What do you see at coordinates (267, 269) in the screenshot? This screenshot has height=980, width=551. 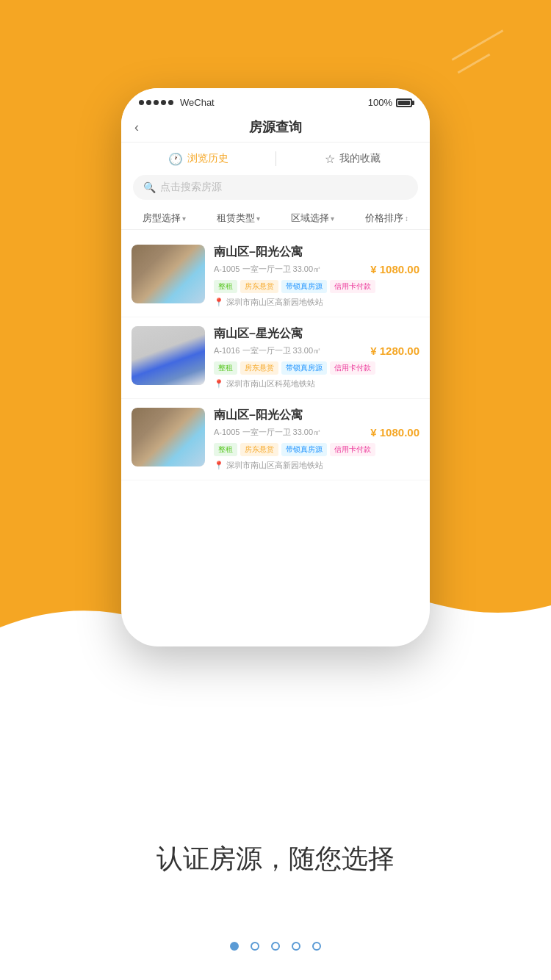 I see `listing-detail-1: A-1005 一室一厅一卫 33.00㎡` at bounding box center [267, 269].